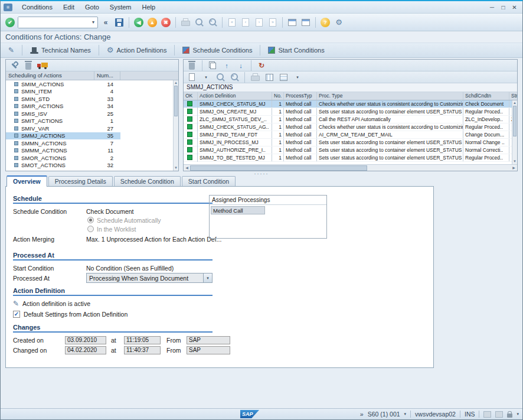 Image resolution: width=523 pixels, height=420 pixels. What do you see at coordinates (209, 181) in the screenshot?
I see `tab-start-condition: Start Condition` at bounding box center [209, 181].